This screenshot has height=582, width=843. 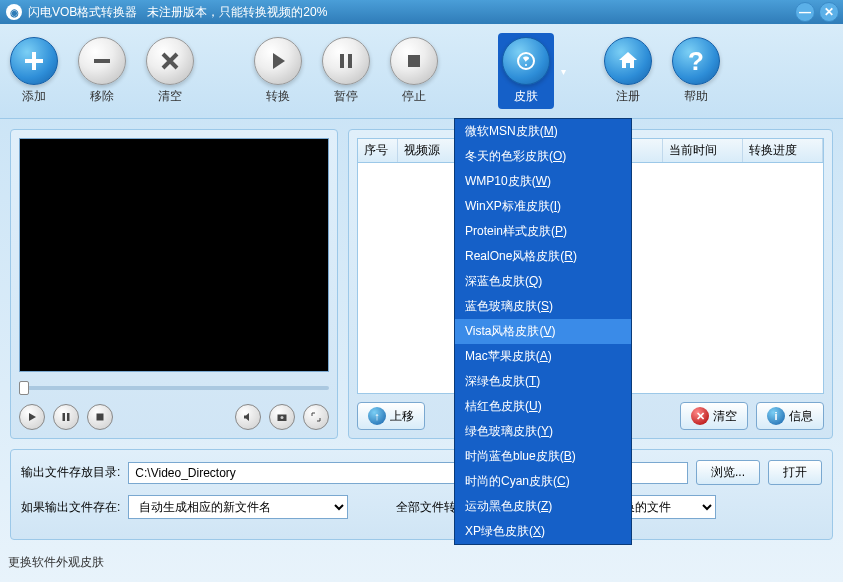 I want to click on skin-menu-item: 桔红色皮肤(U), so click(x=543, y=406).